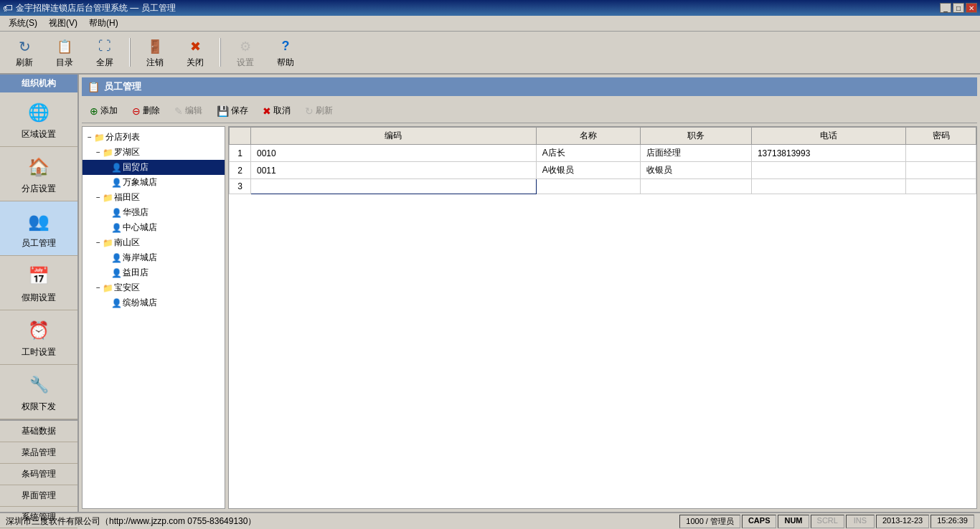 This screenshot has width=980, height=529. Describe the element at coordinates (100, 138) in the screenshot. I see `folder-icon-branchlist: 📁` at that location.